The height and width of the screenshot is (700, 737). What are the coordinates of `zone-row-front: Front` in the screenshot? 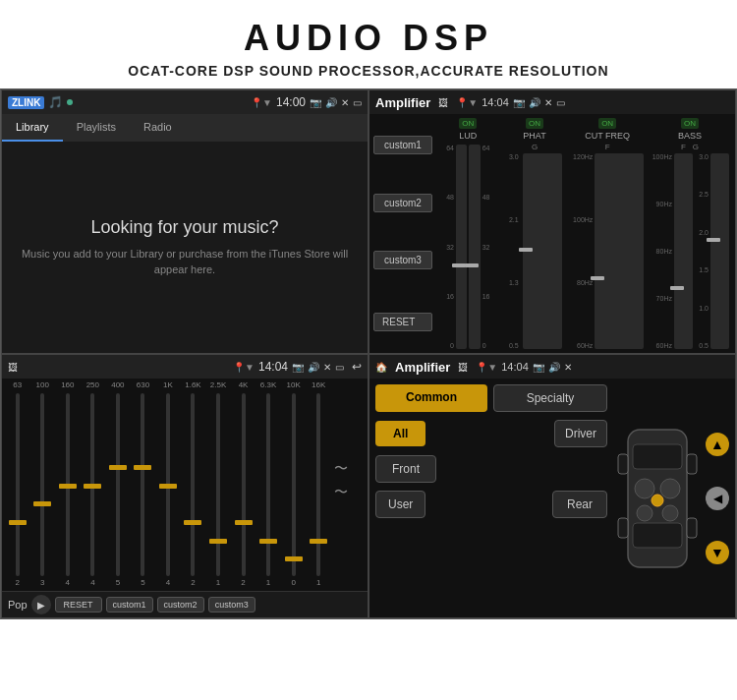 It's located at (491, 469).